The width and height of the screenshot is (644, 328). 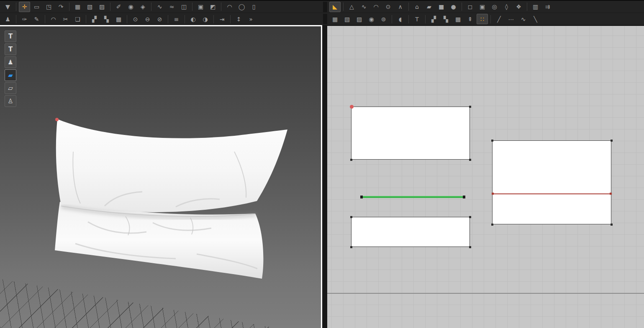 I want to click on measure-circumference-icon: ◯, so click(x=242, y=7).